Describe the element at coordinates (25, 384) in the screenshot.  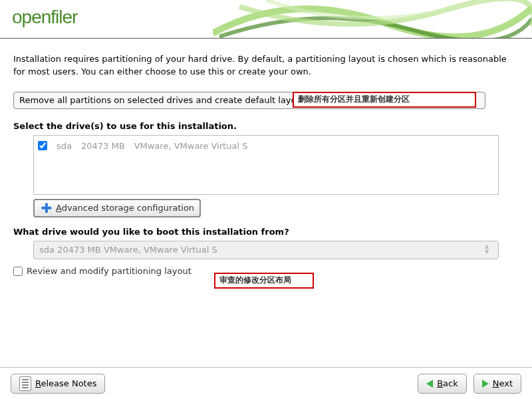
I see `document-icon` at that location.